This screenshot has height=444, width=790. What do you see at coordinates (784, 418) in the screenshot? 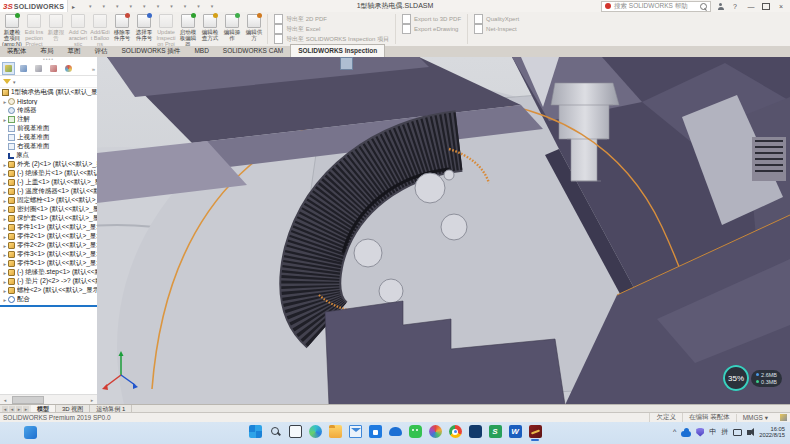
I see `tag-icon` at bounding box center [784, 418].